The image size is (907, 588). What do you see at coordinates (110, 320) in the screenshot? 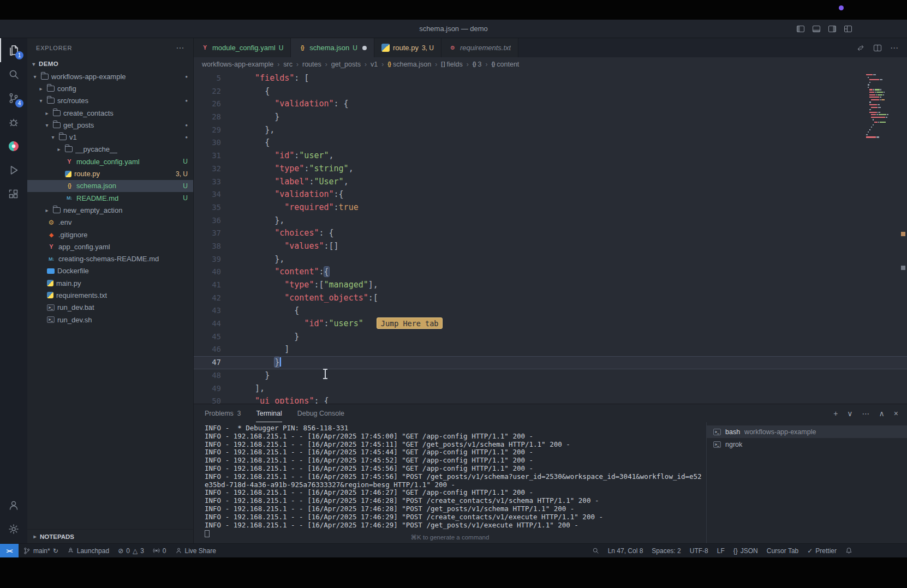
I see `file-item-run-dev-sh: >_run_dev.sh` at bounding box center [110, 320].